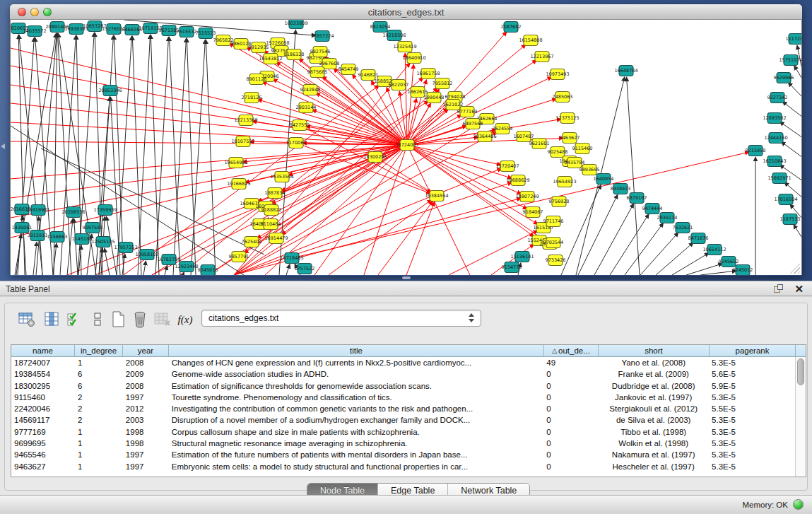 This screenshot has height=514, width=812. I want to click on new-table-button, so click(119, 320).